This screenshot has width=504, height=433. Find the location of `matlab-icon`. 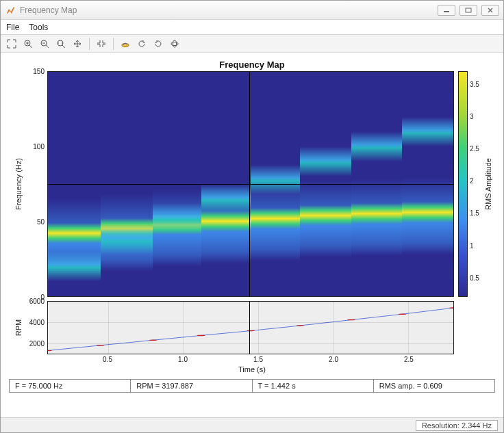

matlab-icon is located at coordinates (10, 10).